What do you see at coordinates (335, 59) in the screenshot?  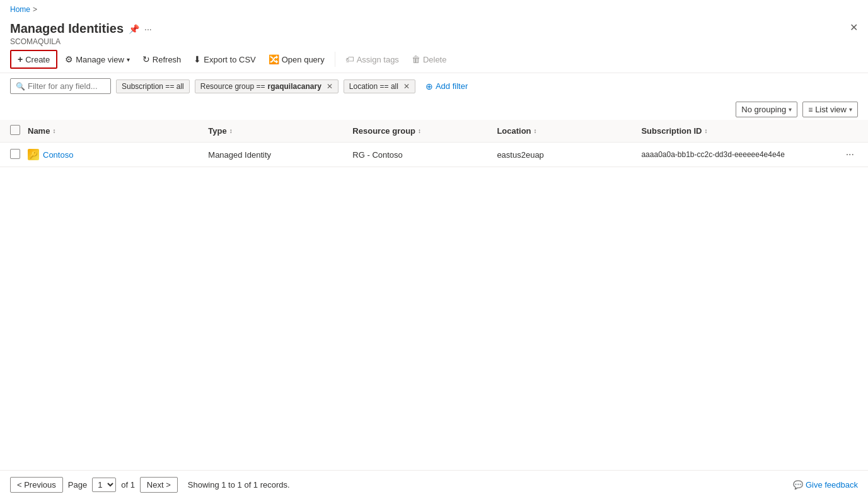 I see `toolbar-separator` at bounding box center [335, 59].